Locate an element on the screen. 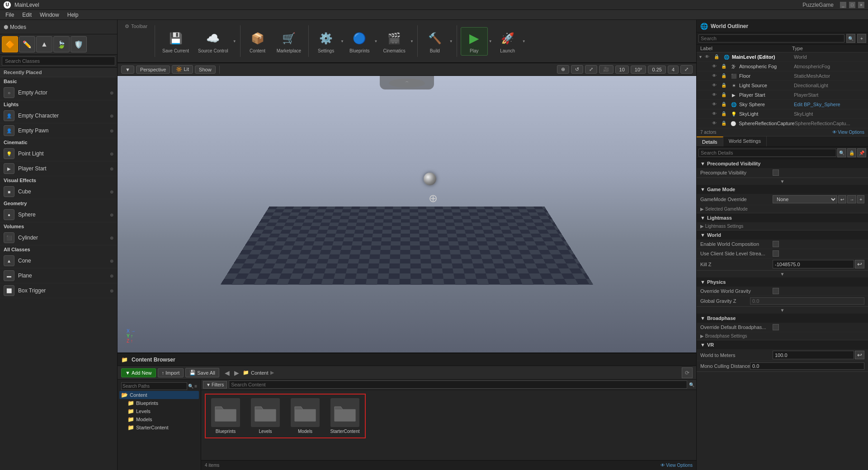  outliner-item-playerstart: 👁 🔒 ▶ Player Start PlayerStart is located at coordinates (782, 95).